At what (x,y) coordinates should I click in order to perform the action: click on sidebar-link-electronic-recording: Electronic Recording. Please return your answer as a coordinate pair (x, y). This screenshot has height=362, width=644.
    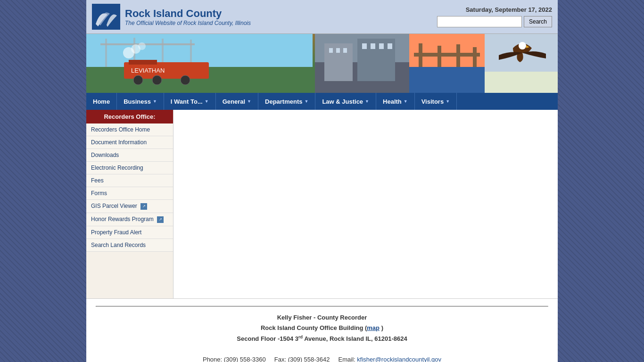
    Looking at the image, I should click on (130, 168).